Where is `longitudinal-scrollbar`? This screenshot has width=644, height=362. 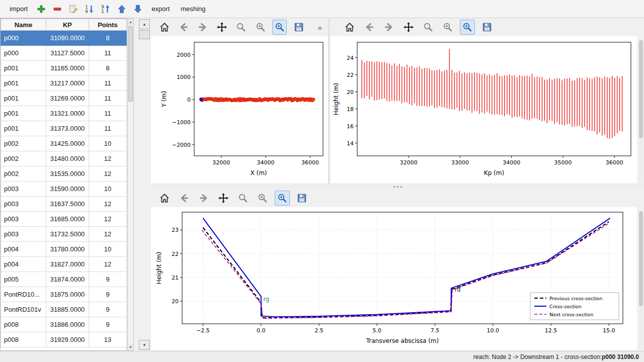
longitudinal-scrollbar is located at coordinates (641, 110).